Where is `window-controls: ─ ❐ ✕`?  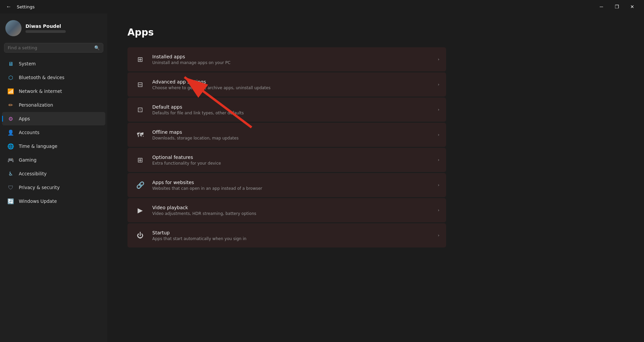
window-controls: ─ ❐ ✕ is located at coordinates (617, 7).